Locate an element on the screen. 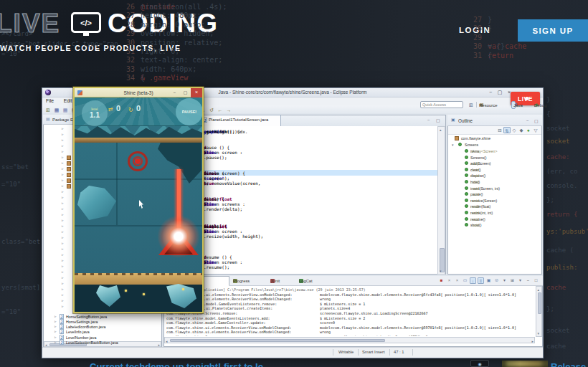 Image resolution: width=588 pixels, height=367 pixels. quick-access-input: Quick Access is located at coordinates (442, 105).